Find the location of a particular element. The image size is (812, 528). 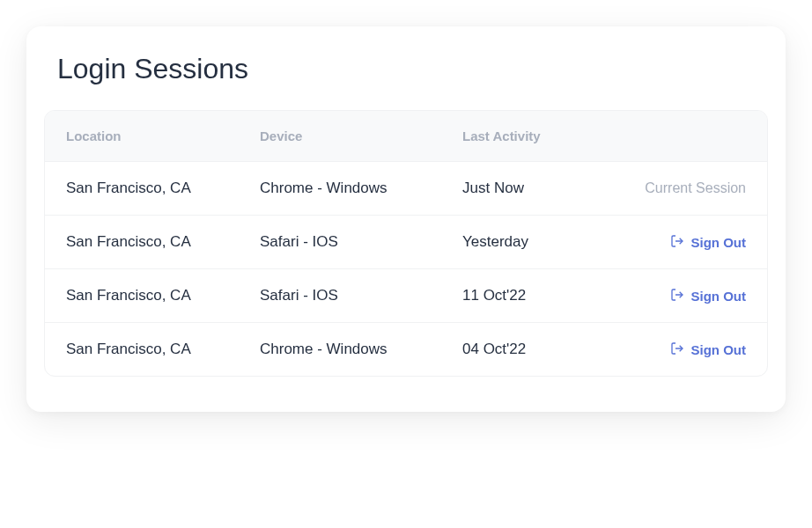

table-header-row: Location Device Last Activity is located at coordinates (406, 136).